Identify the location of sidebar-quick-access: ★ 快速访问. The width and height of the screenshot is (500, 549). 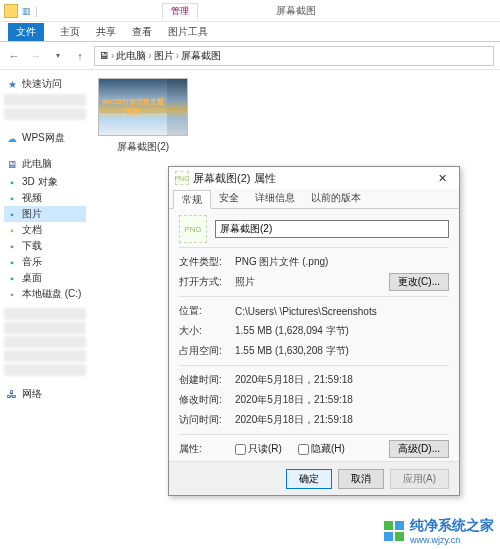
(45, 84).